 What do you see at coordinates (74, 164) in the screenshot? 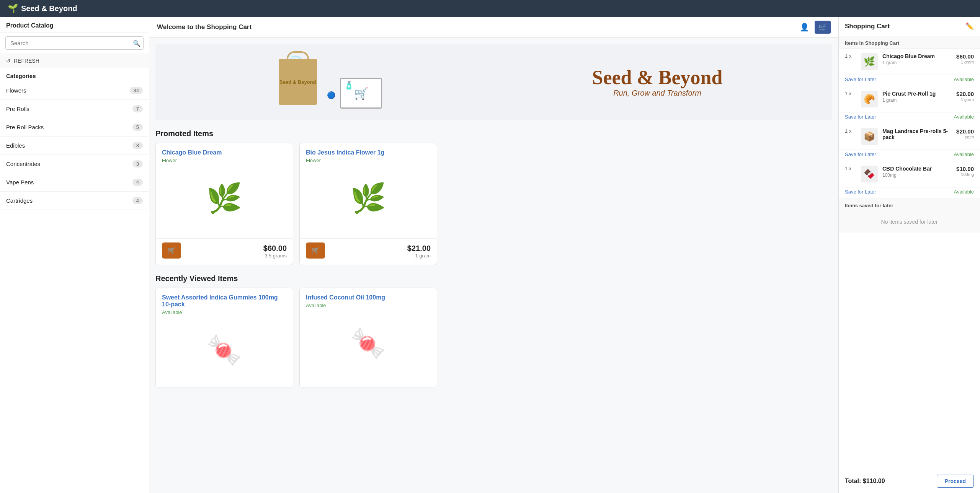
I see `category-item-concentrates: Concentrates3` at bounding box center [74, 164].